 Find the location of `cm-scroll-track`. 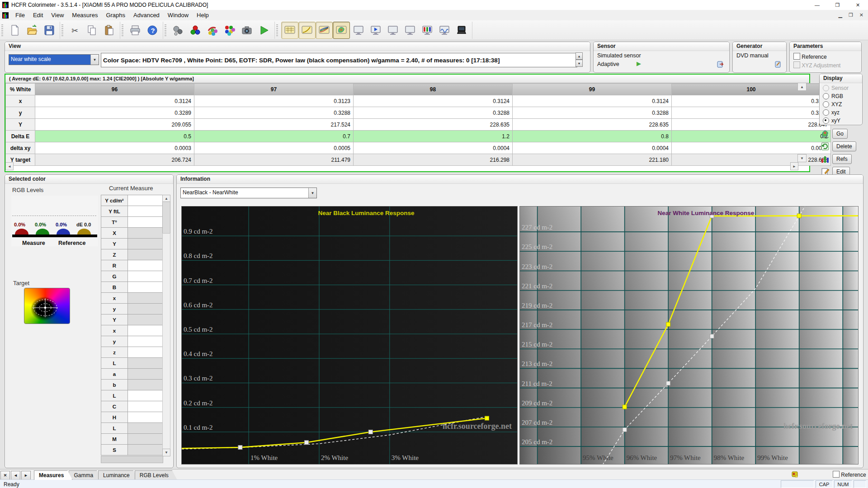

cm-scroll-track is located at coordinates (166, 343).